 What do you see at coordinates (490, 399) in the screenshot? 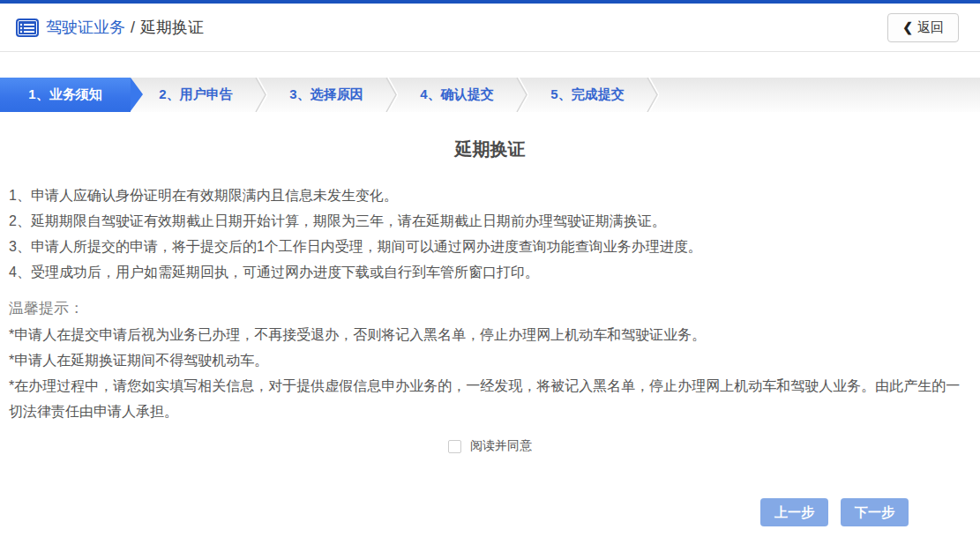
I see `tip-line-3: *在办理过程中，请您如实填写相关信息，对于提供虚假信息申办业务的，一经发现，将被…` at bounding box center [490, 399].